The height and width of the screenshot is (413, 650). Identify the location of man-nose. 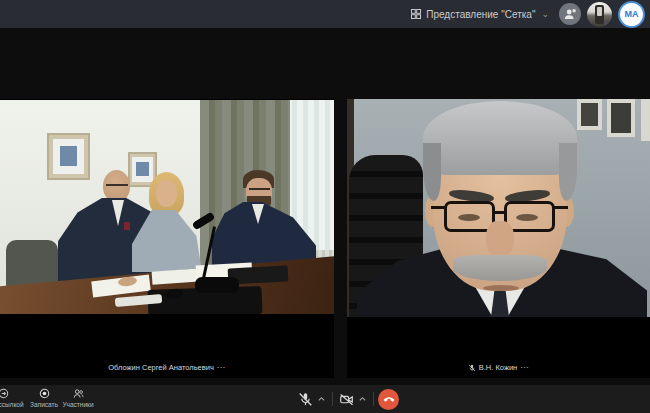
(500, 240).